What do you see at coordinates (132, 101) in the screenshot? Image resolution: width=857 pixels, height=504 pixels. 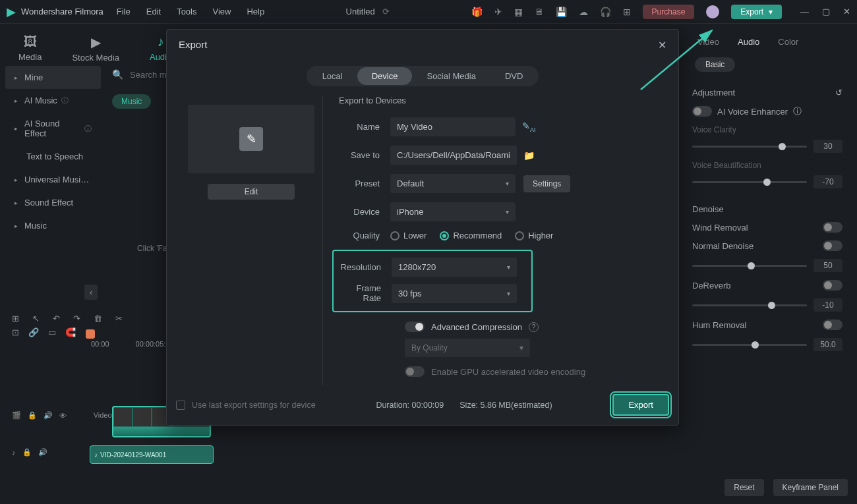 I see `tag-music: Music` at bounding box center [132, 101].